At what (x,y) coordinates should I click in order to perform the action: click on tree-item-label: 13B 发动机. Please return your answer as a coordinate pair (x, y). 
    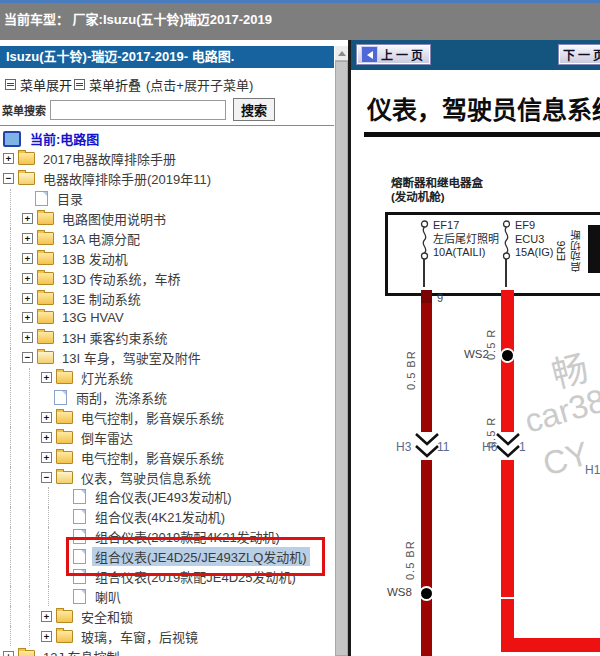
    Looking at the image, I should click on (95, 258).